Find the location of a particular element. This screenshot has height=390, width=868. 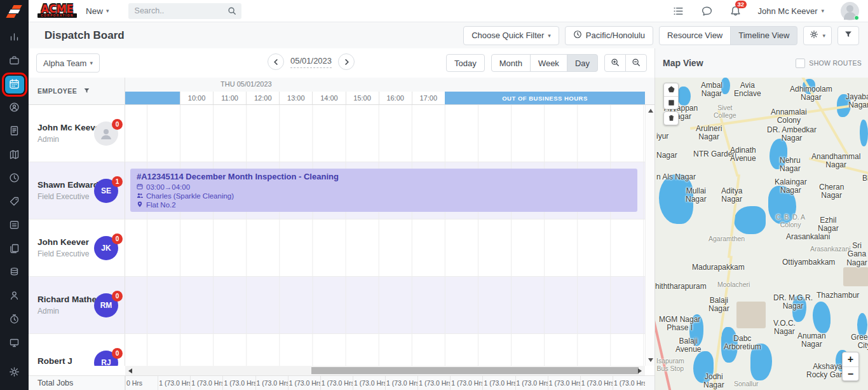

new-menu: New ▾ is located at coordinates (98, 11).